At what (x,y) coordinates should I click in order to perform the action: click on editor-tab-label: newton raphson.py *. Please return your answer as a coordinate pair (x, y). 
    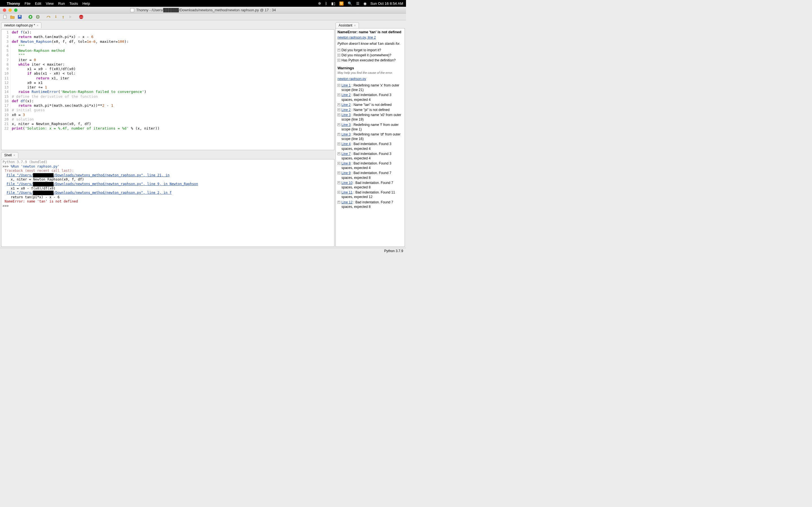
    Looking at the image, I should click on (19, 25).